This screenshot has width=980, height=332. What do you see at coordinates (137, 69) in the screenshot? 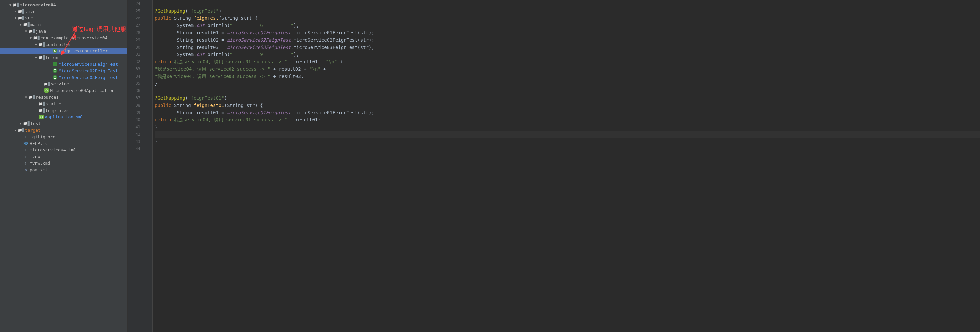
I see `line-number: 33` at bounding box center [137, 69].